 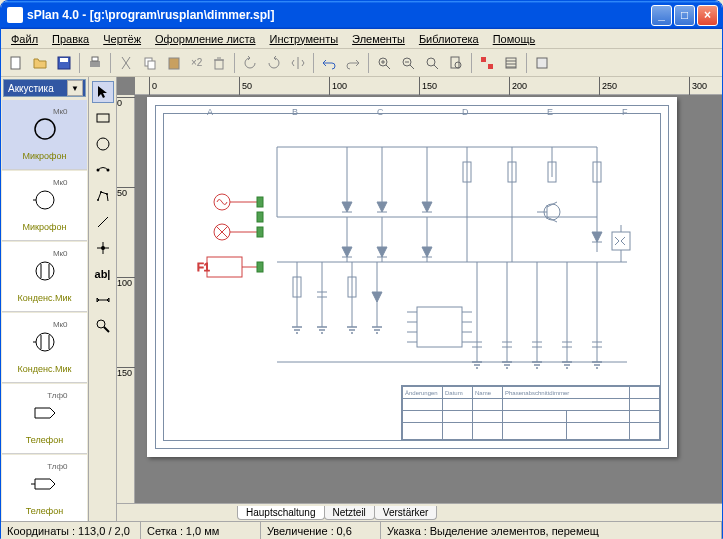 I want to click on redo-button, so click(x=353, y=63).